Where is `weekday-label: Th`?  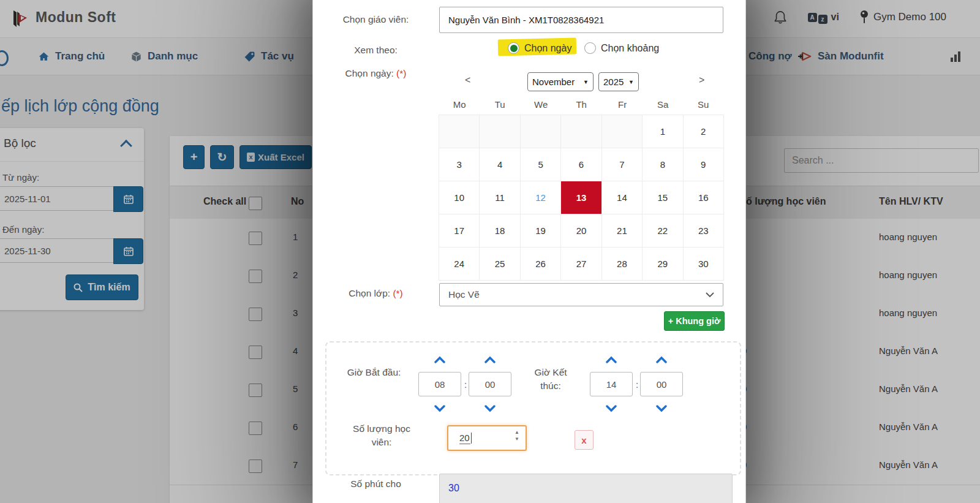
weekday-label: Th is located at coordinates (581, 104).